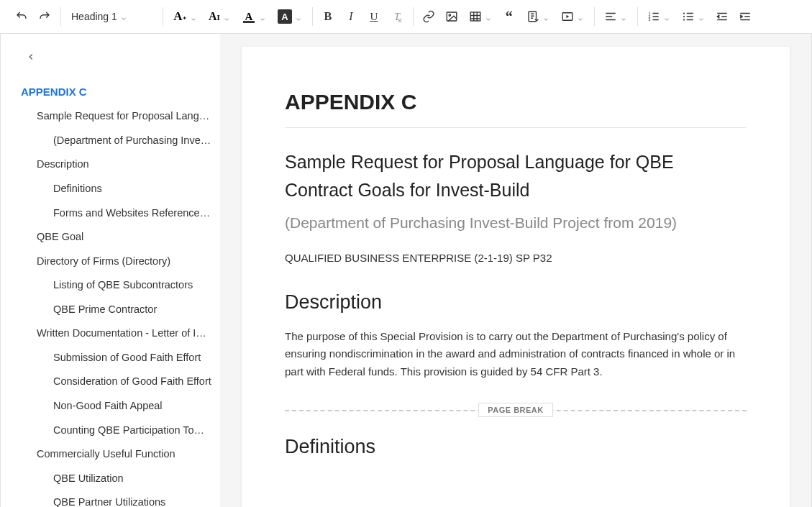 The image size is (812, 507). I want to click on outline-item: Submission of Good Faith Effort, so click(112, 358).